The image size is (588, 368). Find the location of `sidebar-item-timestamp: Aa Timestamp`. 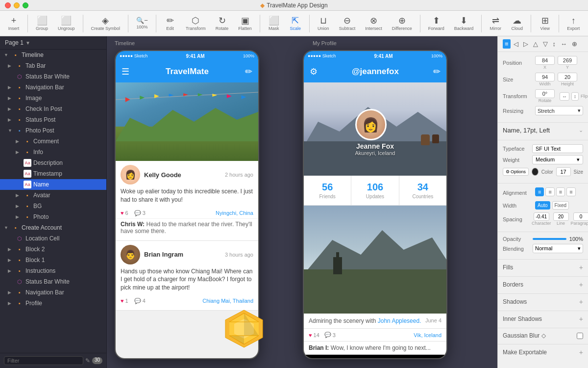

sidebar-item-timestamp: Aa Timestamp is located at coordinates (53, 174).